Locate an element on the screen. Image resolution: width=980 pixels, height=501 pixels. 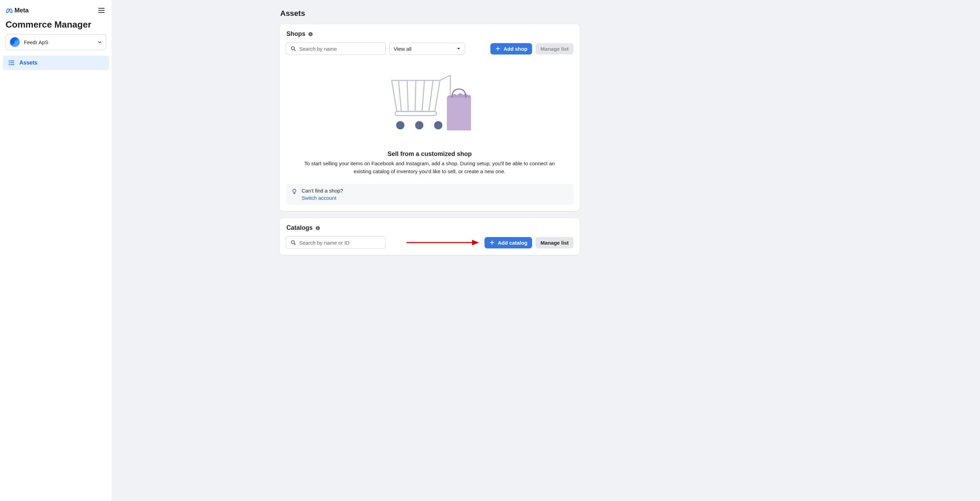
app-title: Commerce Manager is located at coordinates (56, 26).